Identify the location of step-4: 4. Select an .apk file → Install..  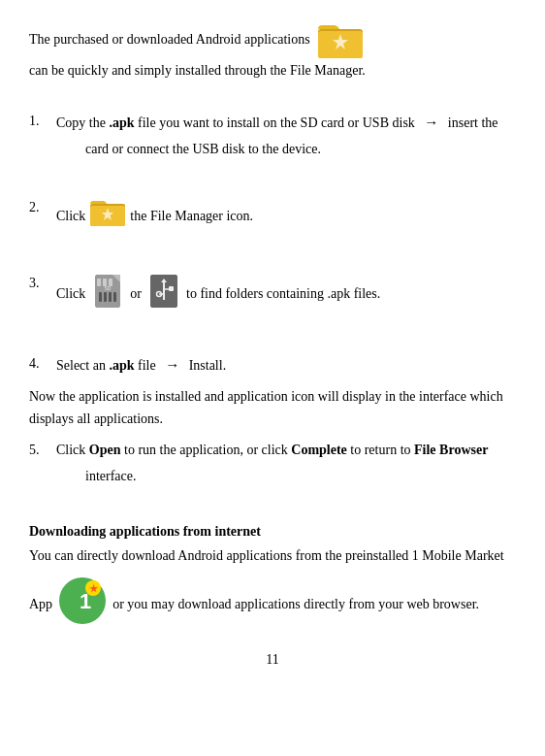
(272, 365).